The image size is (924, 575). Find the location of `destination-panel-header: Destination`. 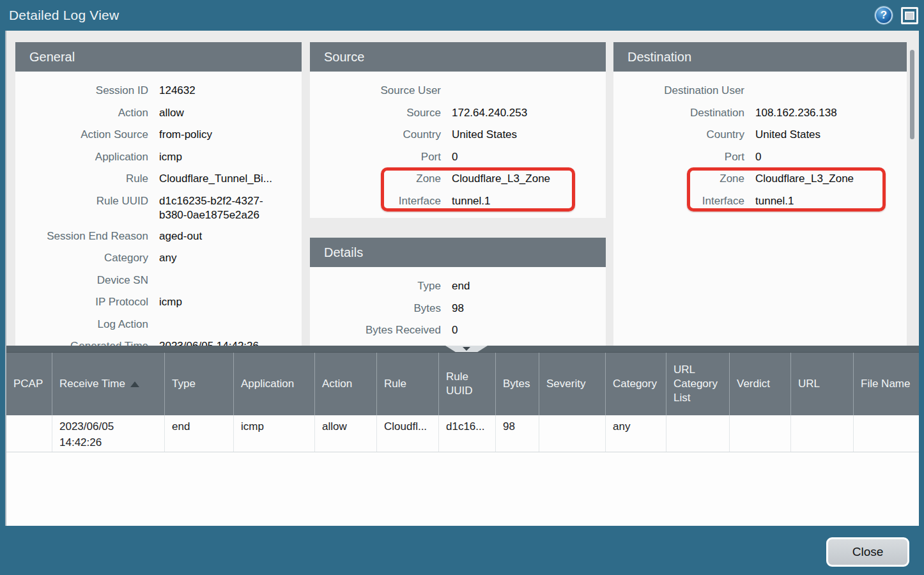

destination-panel-header: Destination is located at coordinates (760, 57).